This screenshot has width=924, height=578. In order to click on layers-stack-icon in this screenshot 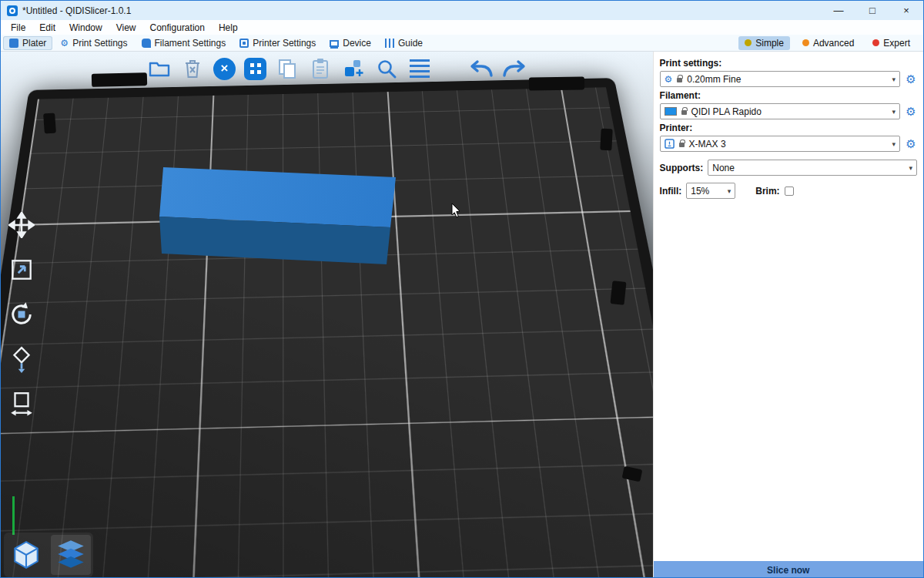, I will do `click(71, 555)`.